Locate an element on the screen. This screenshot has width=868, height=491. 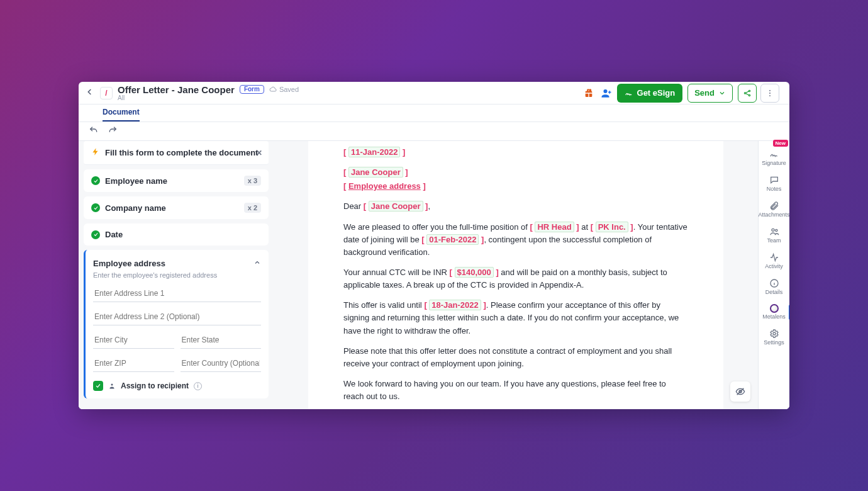
dots-vertical-icon is located at coordinates (770, 93).